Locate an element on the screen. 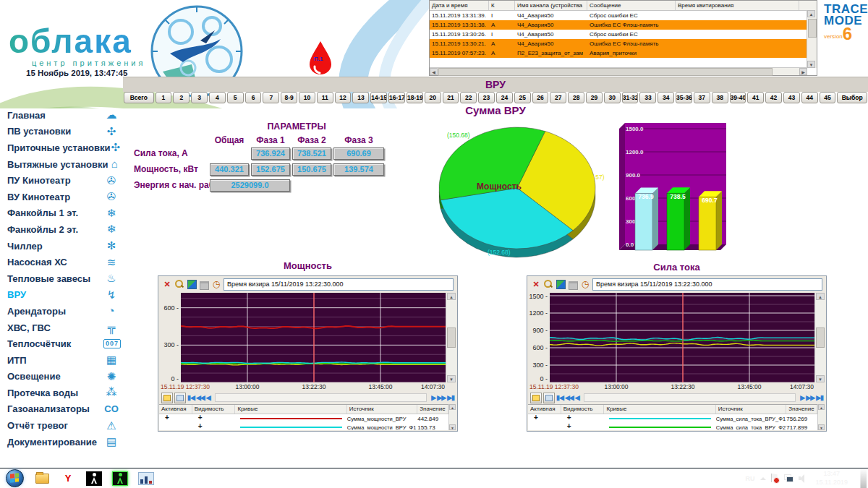 This screenshot has width=868, height=488. tab-Выбор: Выбор is located at coordinates (852, 98).